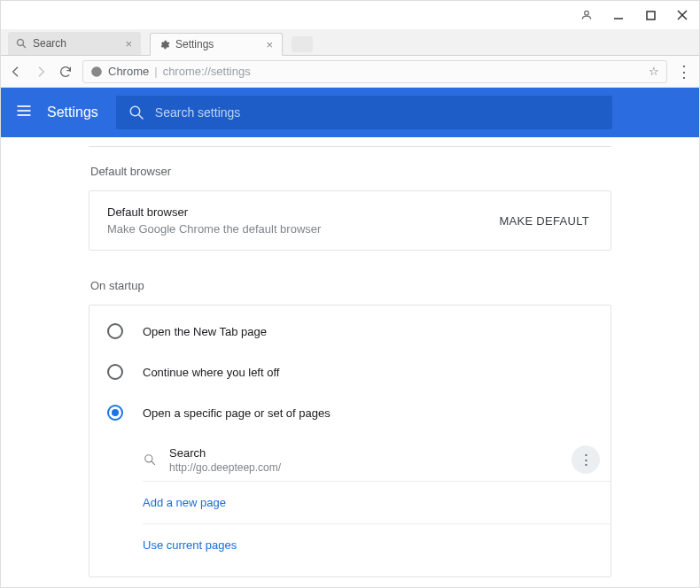 Image resolution: width=700 pixels, height=588 pixels. I want to click on forward-button, so click(41, 72).